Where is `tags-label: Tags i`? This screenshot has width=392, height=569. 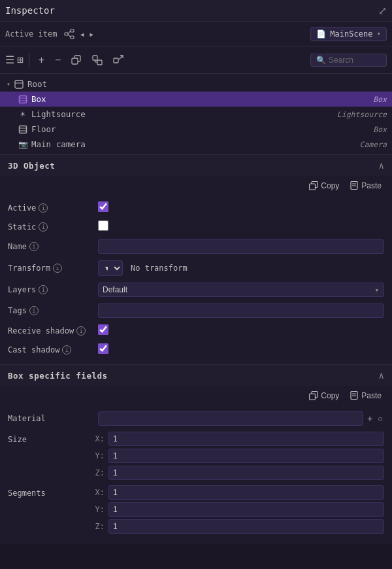 tags-label: Tags i is located at coordinates (50, 311).